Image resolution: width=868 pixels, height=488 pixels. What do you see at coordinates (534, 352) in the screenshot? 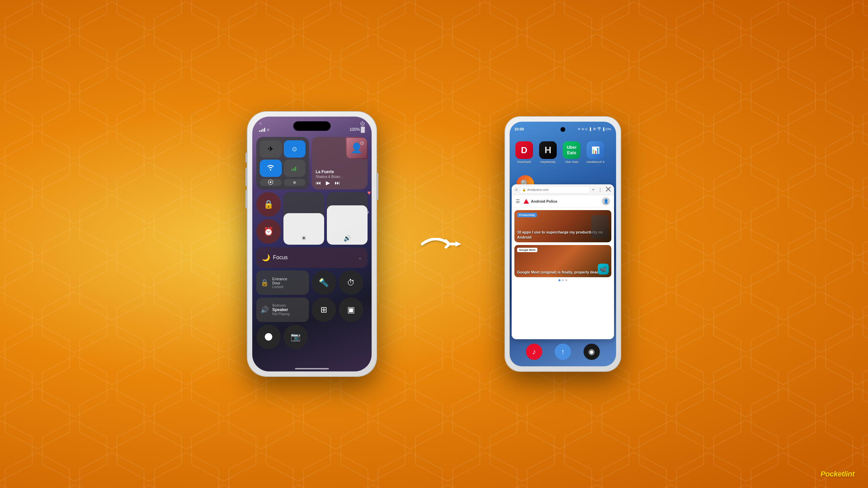
I see `dock-music-button: ♪` at bounding box center [534, 352].